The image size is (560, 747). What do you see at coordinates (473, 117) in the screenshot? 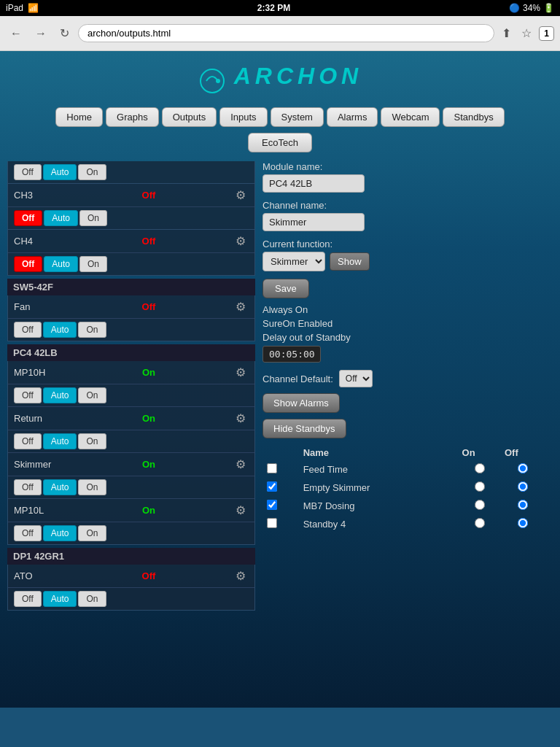
I see `tab-standbys: Standbys` at bounding box center [473, 117].